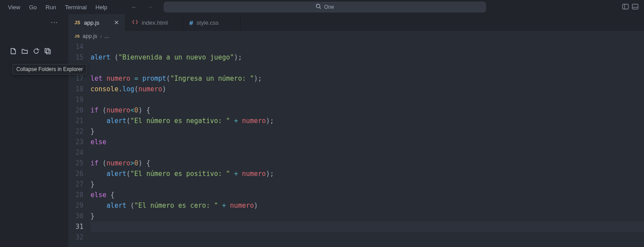 The height and width of the screenshot is (247, 644). Describe the element at coordinates (212, 22) in the screenshot. I see `tab-style-css: # style.css` at that location.